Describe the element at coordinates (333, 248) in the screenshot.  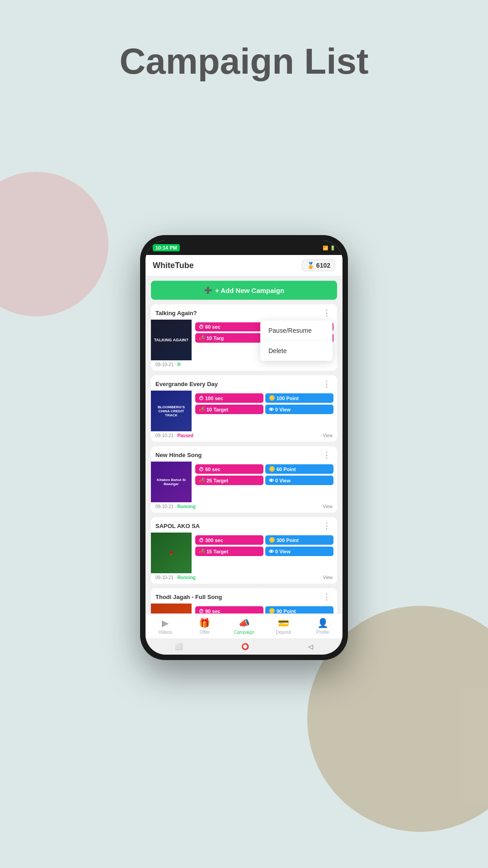
I see `battery-icon: 🔋` at that location.